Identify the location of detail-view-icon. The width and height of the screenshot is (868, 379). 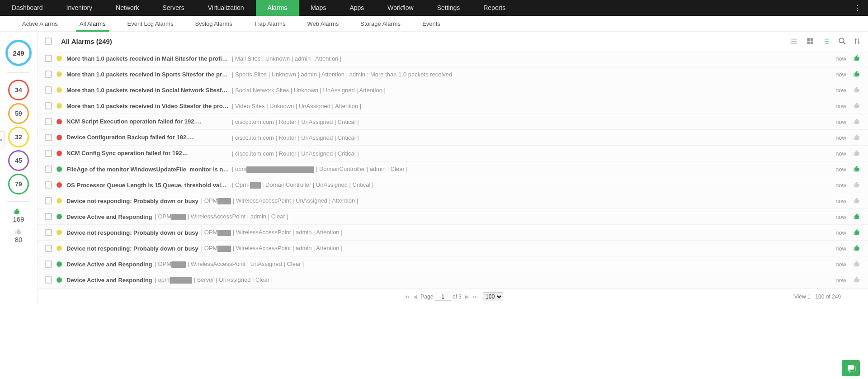
(826, 41).